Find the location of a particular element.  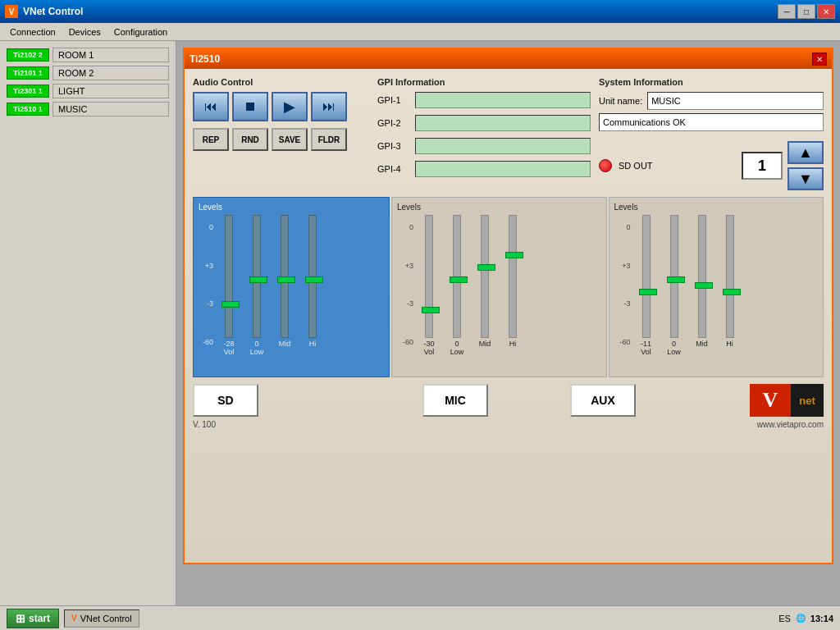

gpi-title: GPI Information is located at coordinates (484, 82).